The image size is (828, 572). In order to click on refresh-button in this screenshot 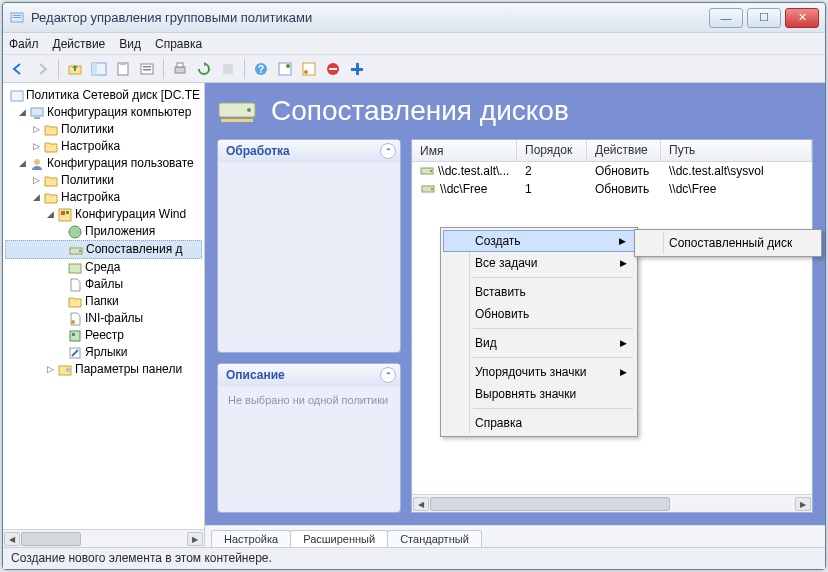, I will do `click(204, 69)`.